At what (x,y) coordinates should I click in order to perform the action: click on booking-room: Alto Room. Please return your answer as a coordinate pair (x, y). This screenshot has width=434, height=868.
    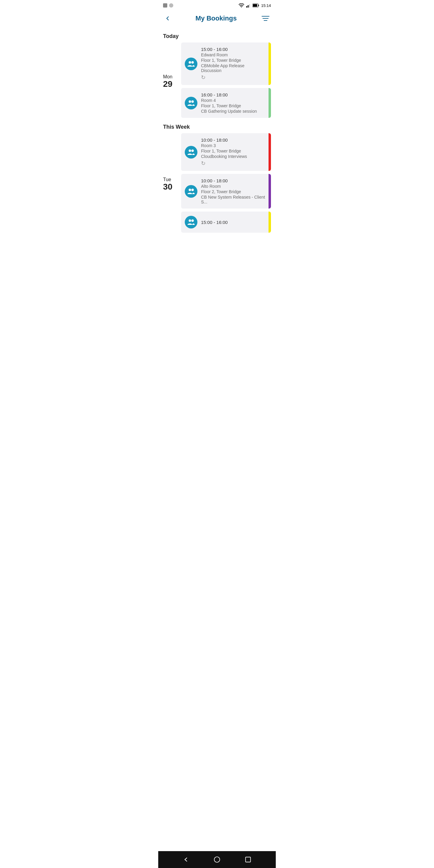
    Looking at the image, I should click on (233, 186).